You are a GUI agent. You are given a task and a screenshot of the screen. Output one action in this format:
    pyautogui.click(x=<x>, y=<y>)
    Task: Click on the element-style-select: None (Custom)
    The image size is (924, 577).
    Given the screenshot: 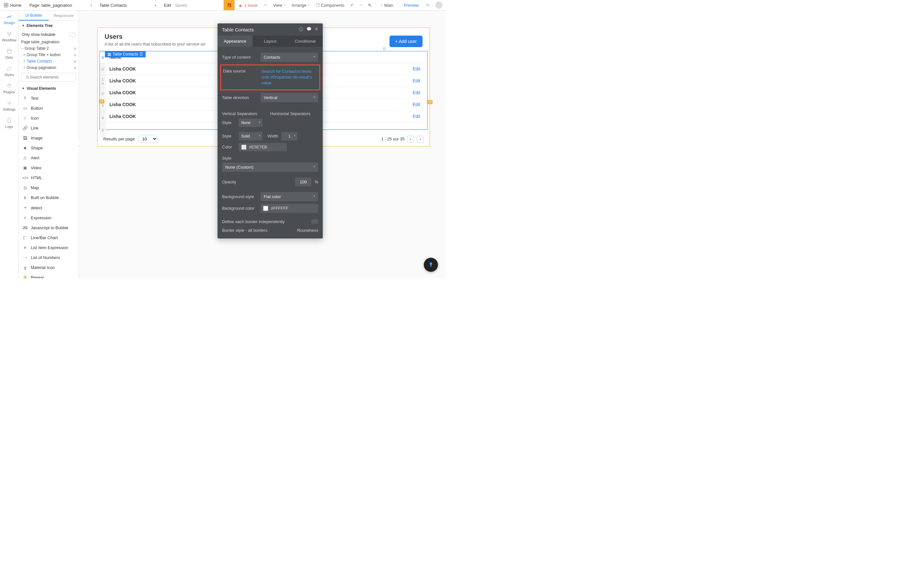 What is the action you would take?
    pyautogui.click(x=270, y=167)
    